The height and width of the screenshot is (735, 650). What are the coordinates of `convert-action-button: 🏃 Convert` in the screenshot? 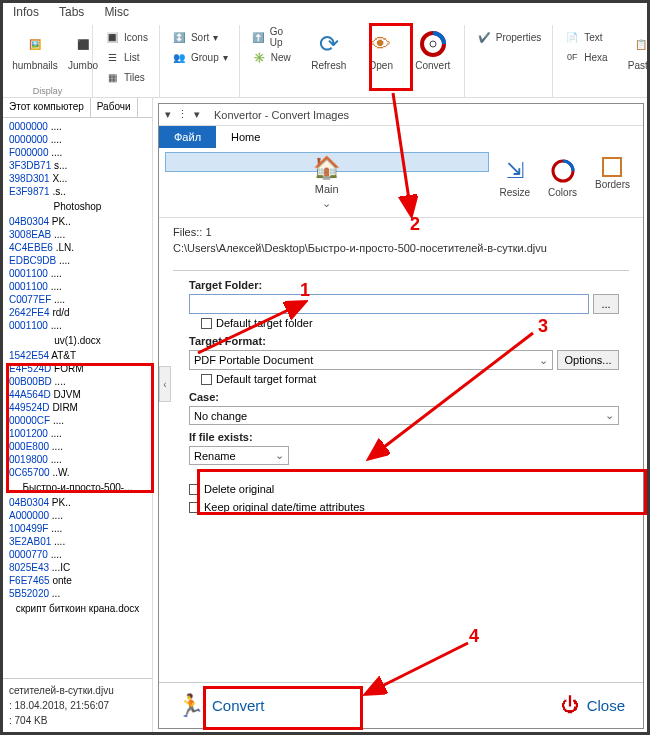 It's located at (221, 706).